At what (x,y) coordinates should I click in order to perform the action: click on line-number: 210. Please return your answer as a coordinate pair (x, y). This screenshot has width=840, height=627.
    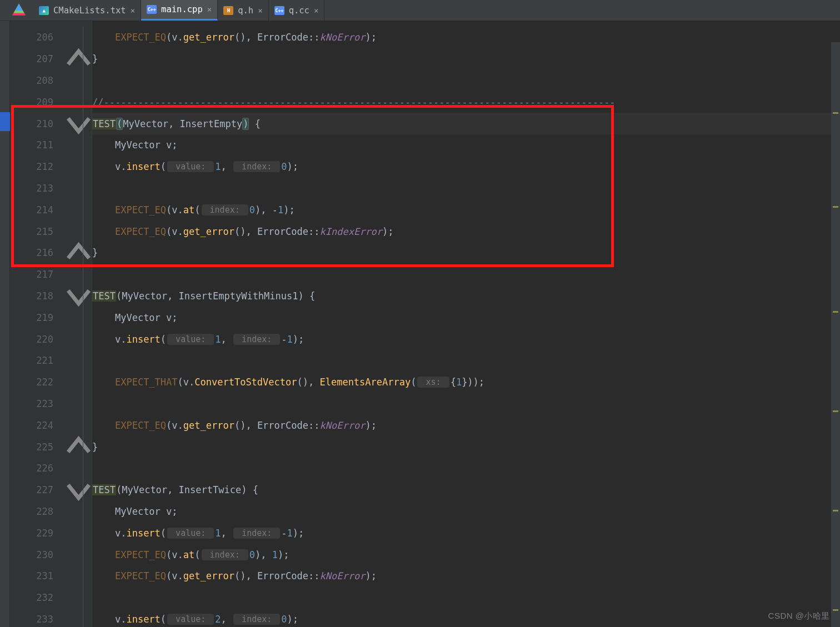
    Looking at the image, I should click on (38, 123).